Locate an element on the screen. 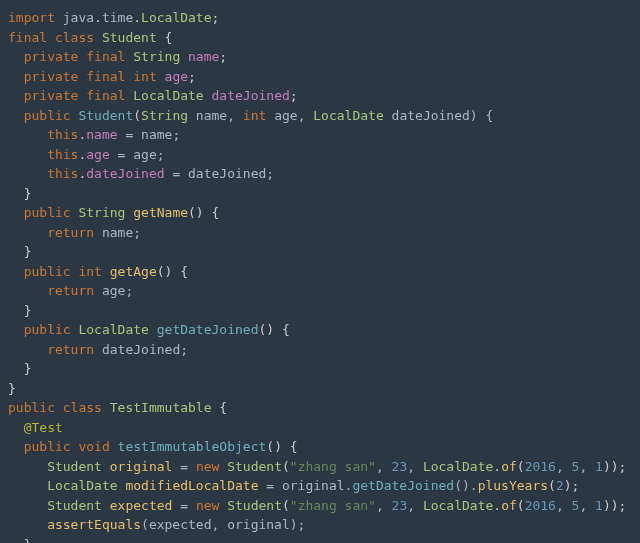  code-line: this.age = age; is located at coordinates (86, 154).